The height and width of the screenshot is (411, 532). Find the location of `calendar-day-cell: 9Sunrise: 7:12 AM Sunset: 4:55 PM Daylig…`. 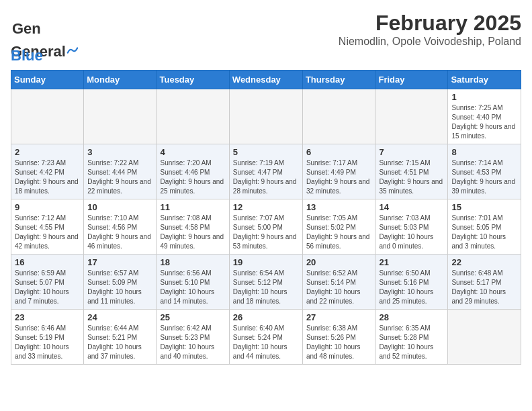

calendar-day-cell: 9Sunrise: 7:12 AM Sunset: 4:55 PM Daylig… is located at coordinates (48, 227).